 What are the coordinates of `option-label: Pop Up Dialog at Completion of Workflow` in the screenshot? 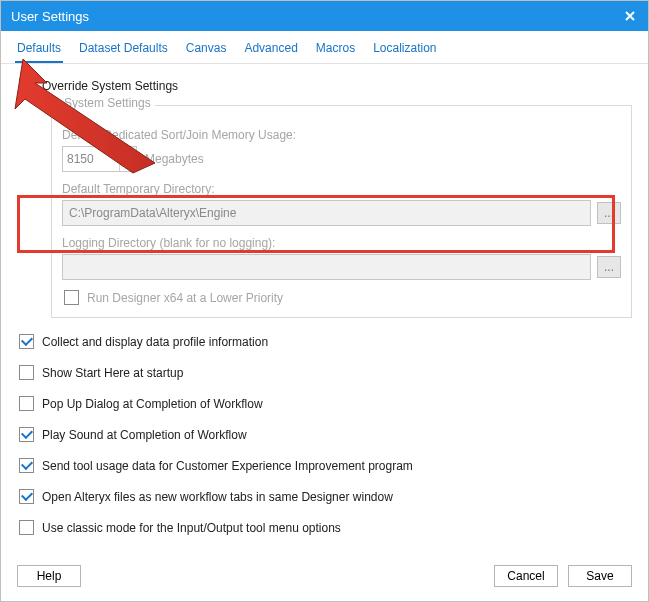 It's located at (152, 404).